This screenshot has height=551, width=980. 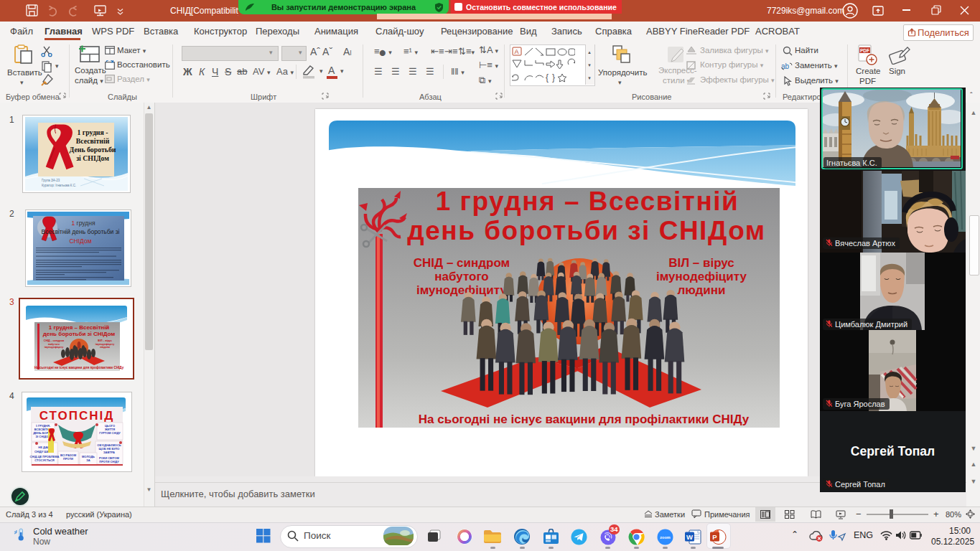 I want to click on svg-text: ПРОТИ СНІДУ, so click(x=109, y=462).